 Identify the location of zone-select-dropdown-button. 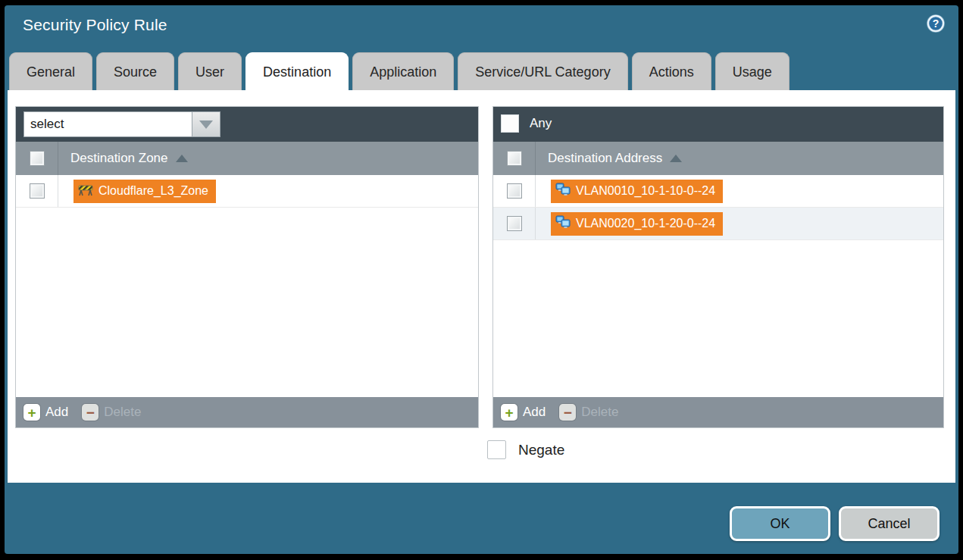
(206, 124).